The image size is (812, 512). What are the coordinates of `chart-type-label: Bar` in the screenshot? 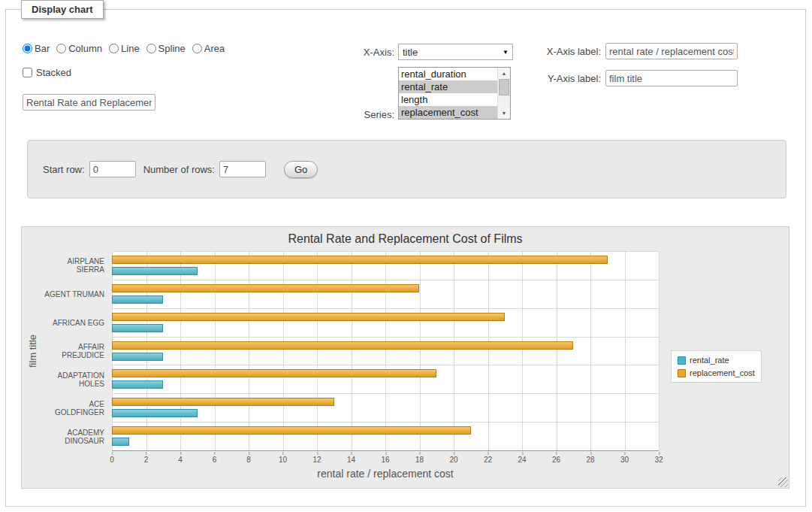 It's located at (42, 48).